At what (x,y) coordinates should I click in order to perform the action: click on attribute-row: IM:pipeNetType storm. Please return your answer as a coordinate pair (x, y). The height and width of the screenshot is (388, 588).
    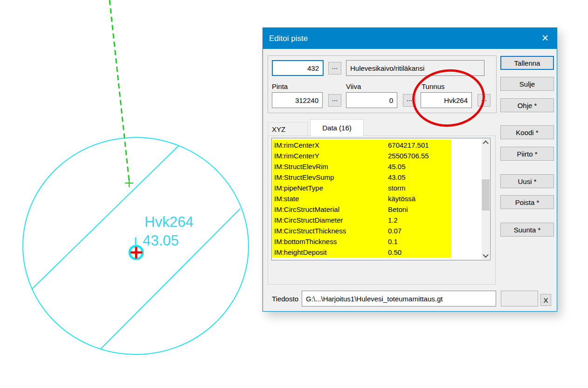
    Looking at the image, I should click on (362, 188).